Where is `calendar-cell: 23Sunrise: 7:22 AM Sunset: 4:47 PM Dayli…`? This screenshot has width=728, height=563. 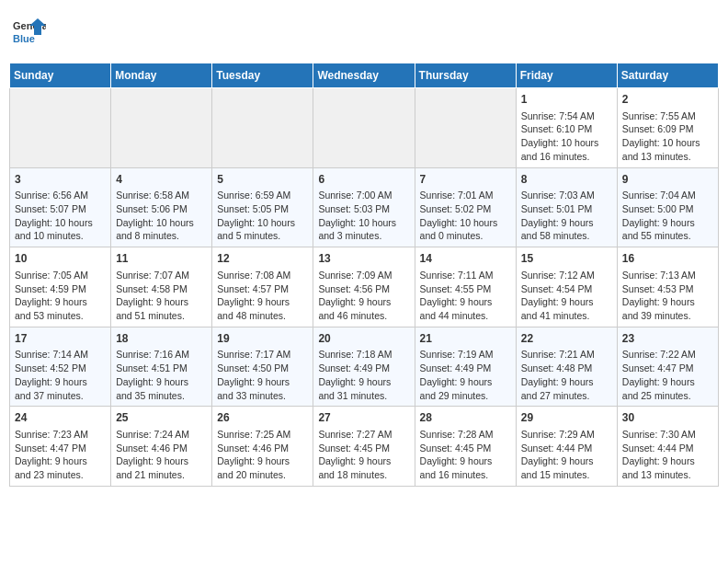 calendar-cell: 23Sunrise: 7:22 AM Sunset: 4:47 PM Dayli… is located at coordinates (667, 366).